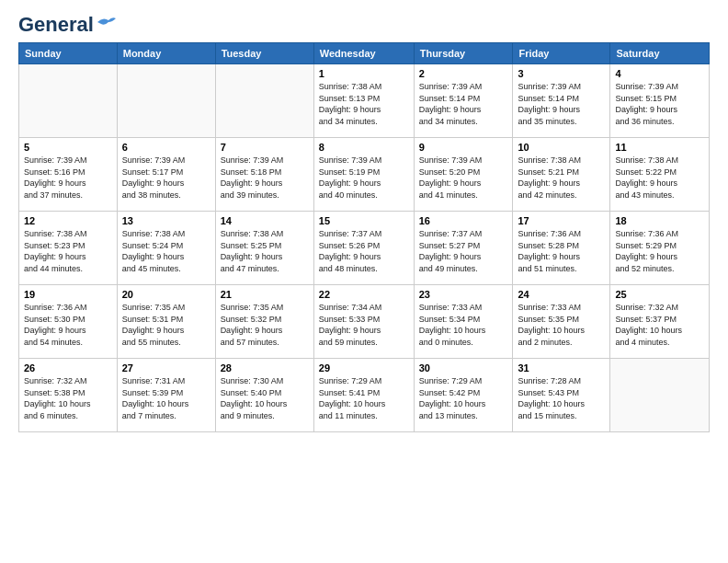  What do you see at coordinates (165, 175) in the screenshot?
I see `calendar-cell: 6Sunrise: 7:39 AM Sunset: 5:17 PM Daylig…` at bounding box center [165, 175].